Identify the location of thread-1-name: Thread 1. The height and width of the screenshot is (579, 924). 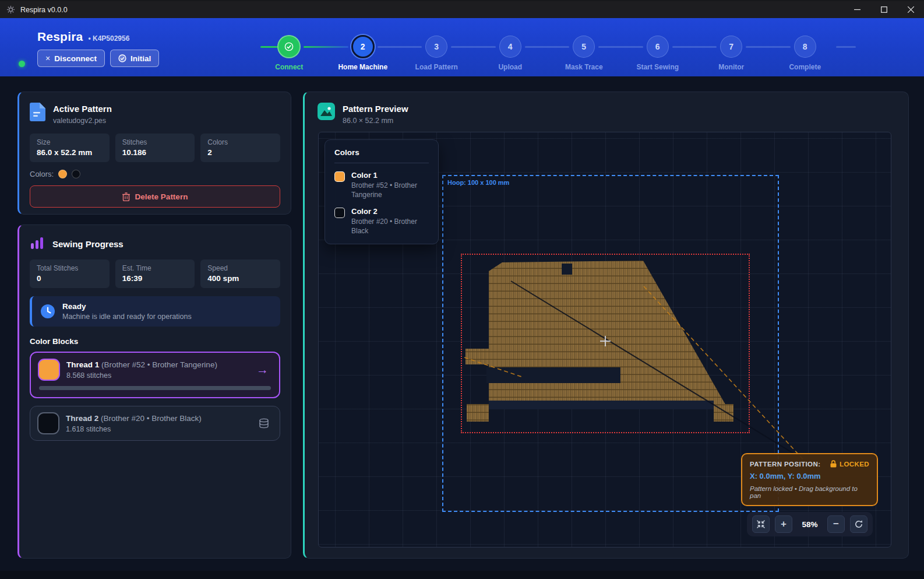
(83, 365).